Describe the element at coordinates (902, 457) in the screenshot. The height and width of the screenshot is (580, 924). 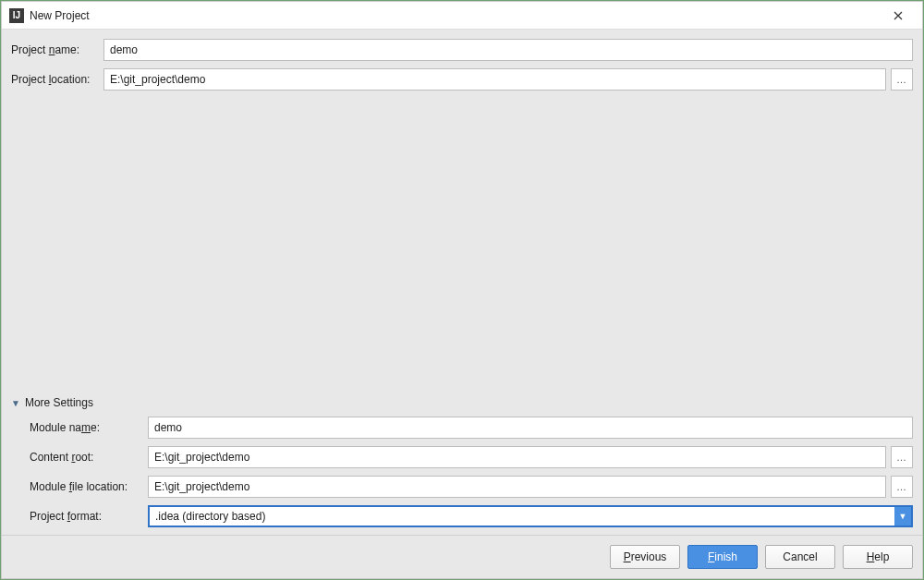
I see `content-root-browse-button: …` at that location.